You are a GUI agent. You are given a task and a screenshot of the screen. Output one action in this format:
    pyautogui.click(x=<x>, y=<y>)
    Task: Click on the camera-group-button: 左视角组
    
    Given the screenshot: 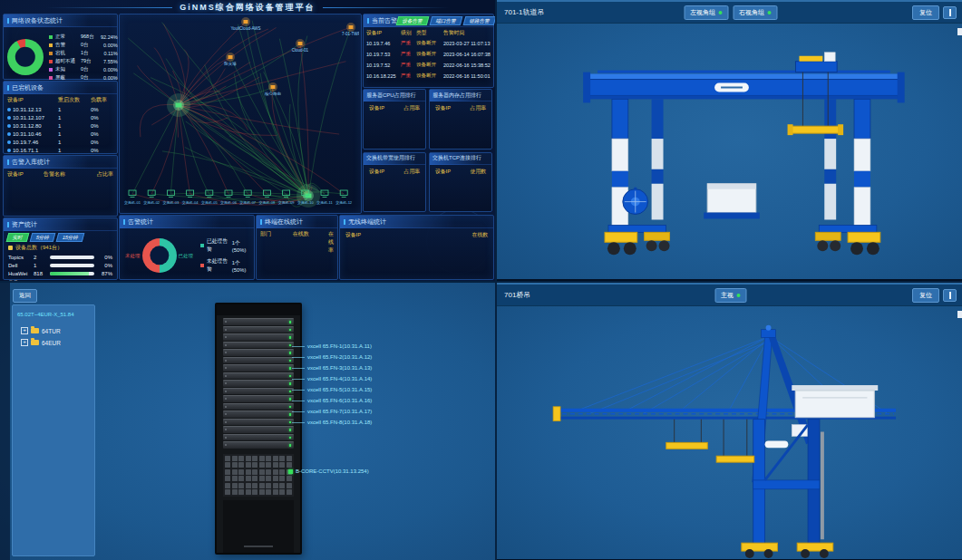 What is the action you would take?
    pyautogui.click(x=705, y=13)
    